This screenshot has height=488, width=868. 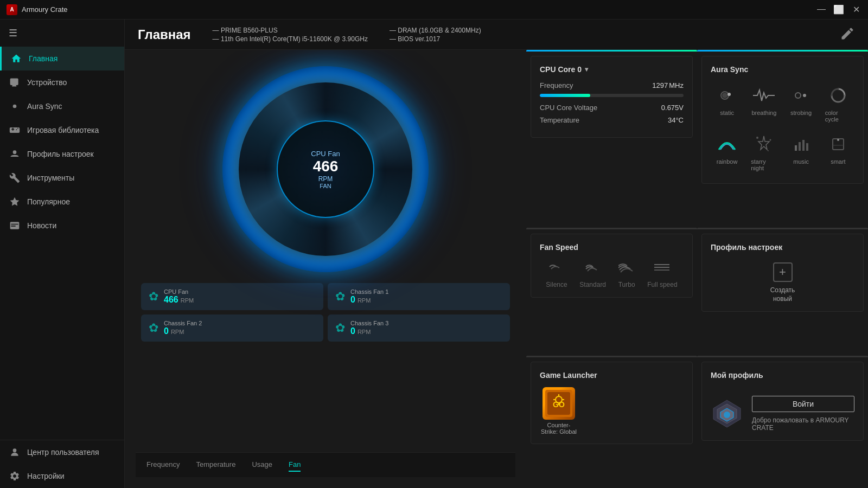 I want to click on tab-fan: Fan, so click(x=295, y=465).